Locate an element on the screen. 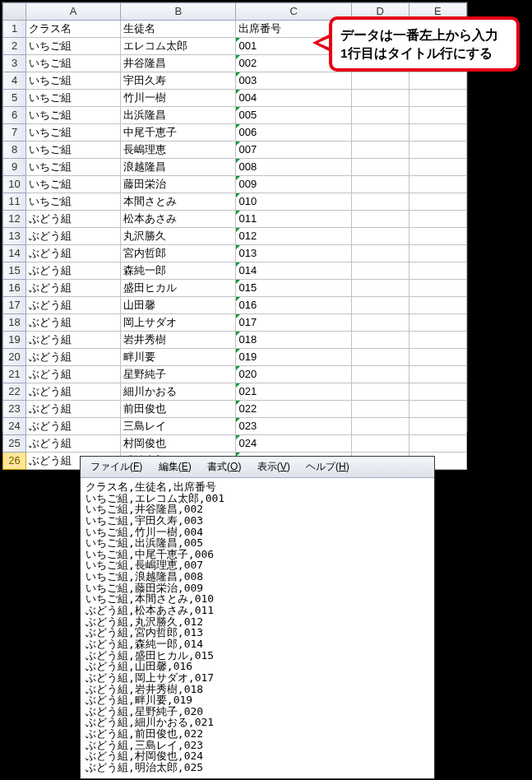  menu-format: 書式(O) is located at coordinates (224, 467).